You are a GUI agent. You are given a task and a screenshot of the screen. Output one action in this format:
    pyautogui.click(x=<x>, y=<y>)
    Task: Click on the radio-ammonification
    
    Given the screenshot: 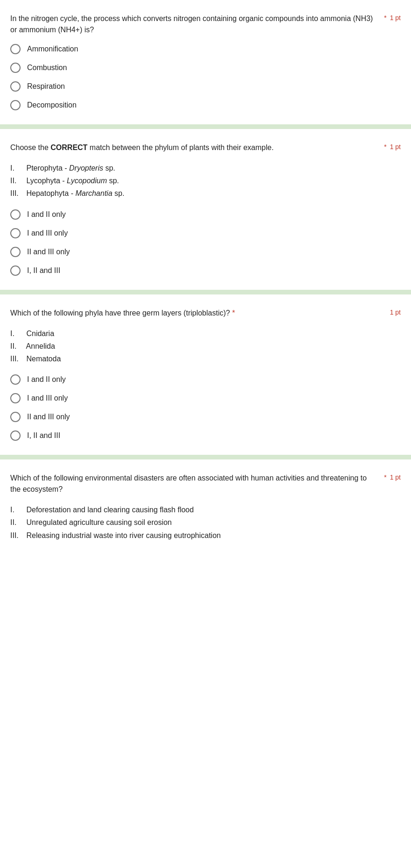 What is the action you would take?
    pyautogui.click(x=15, y=49)
    